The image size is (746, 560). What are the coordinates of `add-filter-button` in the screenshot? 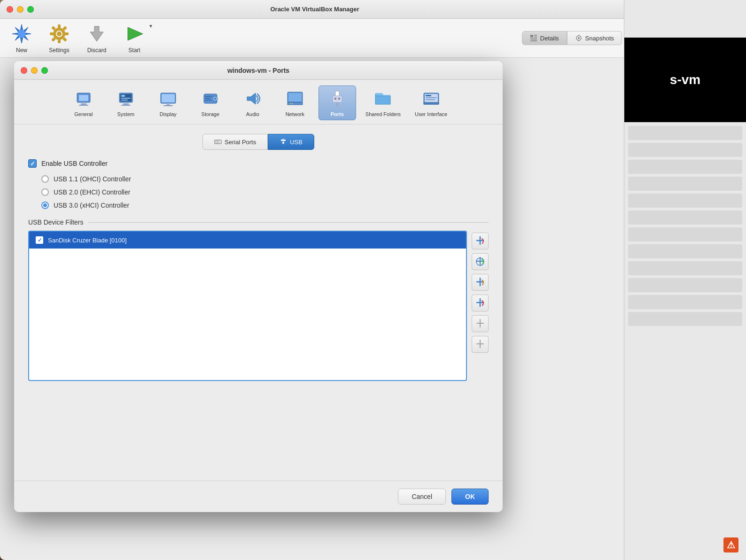 It's located at (480, 241).